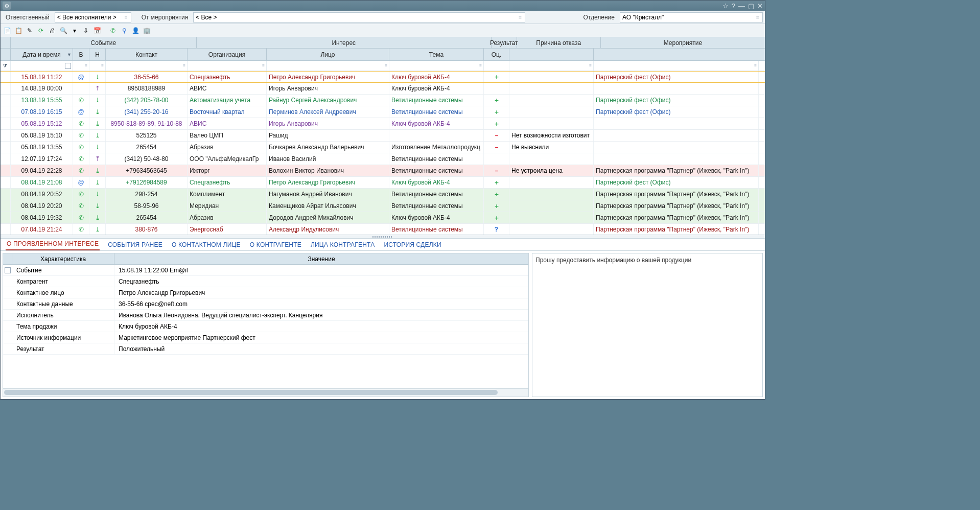  What do you see at coordinates (6, 54) in the screenshot?
I see `col-checkbox` at bounding box center [6, 54].